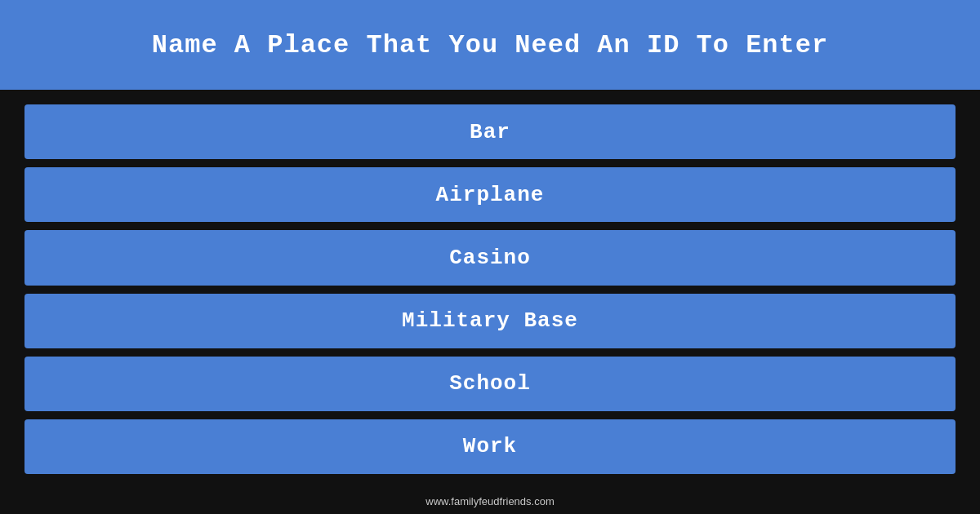 The width and height of the screenshot is (980, 514). What do you see at coordinates (490, 258) in the screenshot?
I see `answer-label-casino: Casino` at bounding box center [490, 258].